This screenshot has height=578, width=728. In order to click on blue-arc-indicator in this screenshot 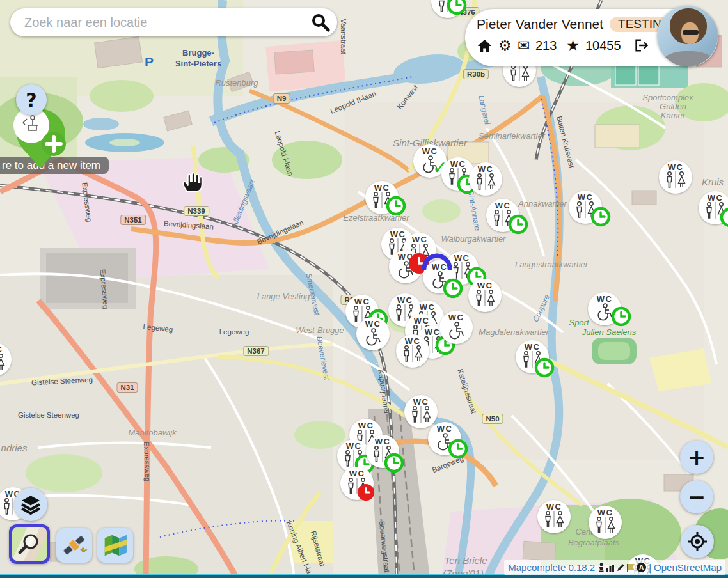, I will do `click(437, 261)`.